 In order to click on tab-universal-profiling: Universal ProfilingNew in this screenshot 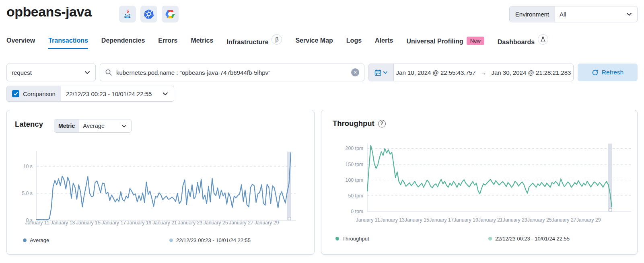, I will do `click(445, 43)`.